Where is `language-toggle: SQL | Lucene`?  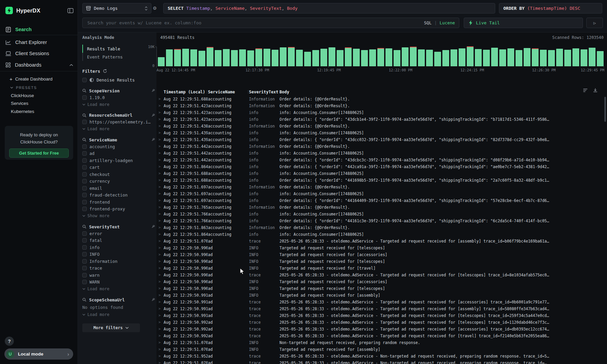
language-toggle: SQL | Lucene is located at coordinates (440, 23).